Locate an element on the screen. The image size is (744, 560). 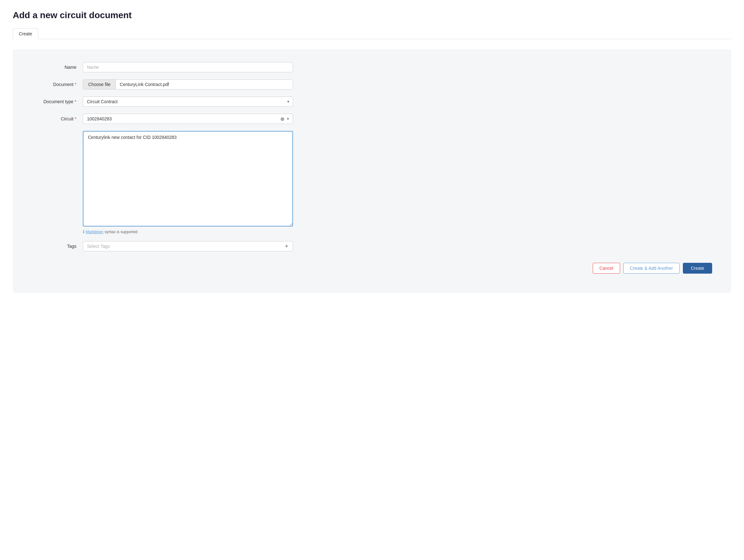
markdown-hint-text: syntax is supported is located at coordinates (121, 232).